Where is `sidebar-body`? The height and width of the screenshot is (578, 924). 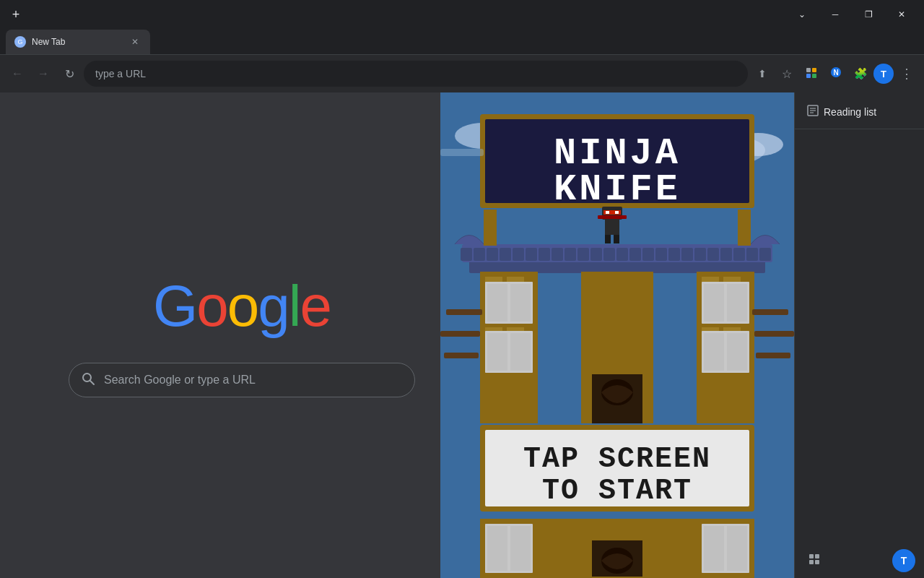 sidebar-body is located at coordinates (859, 337).